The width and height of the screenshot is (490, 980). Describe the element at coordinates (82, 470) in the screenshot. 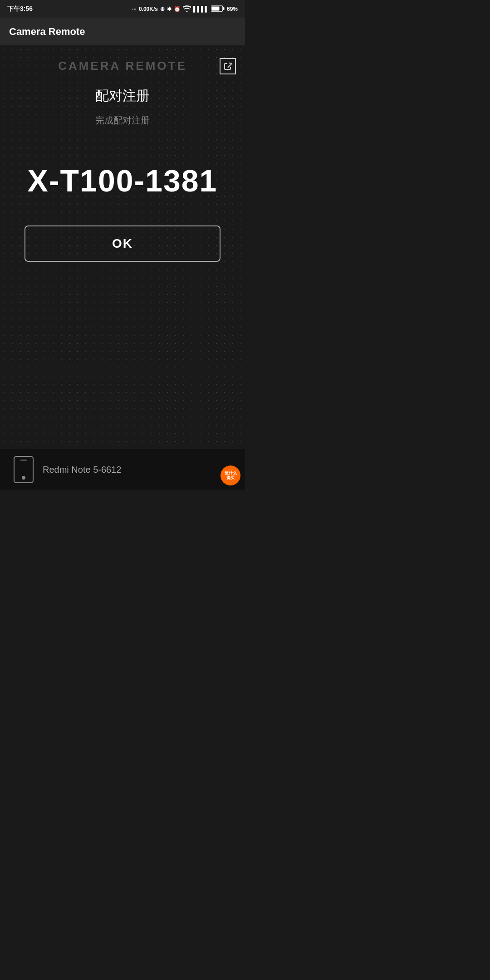

I see `device-label: Redmi Note 5-6612` at that location.